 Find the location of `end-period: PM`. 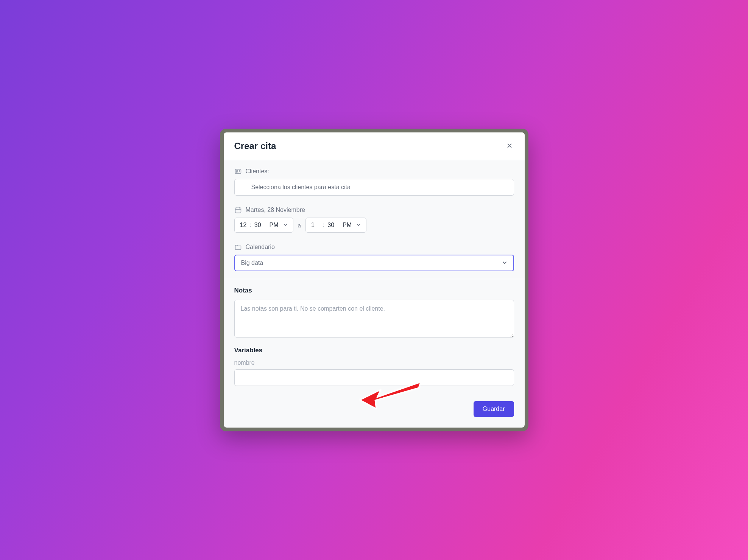

end-period: PM is located at coordinates (347, 225).